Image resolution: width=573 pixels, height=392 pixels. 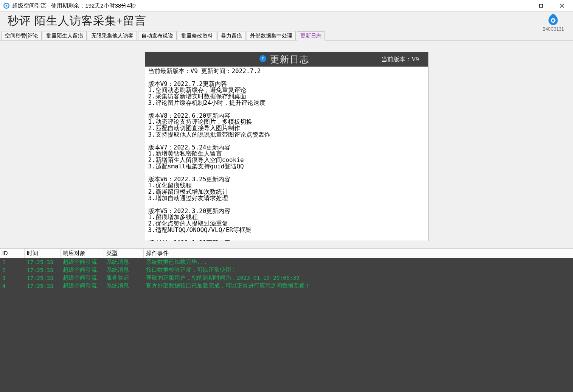 What do you see at coordinates (287, 59) in the screenshot?
I see `changelog-header: F 更新日志 当前版本：V9` at bounding box center [287, 59].